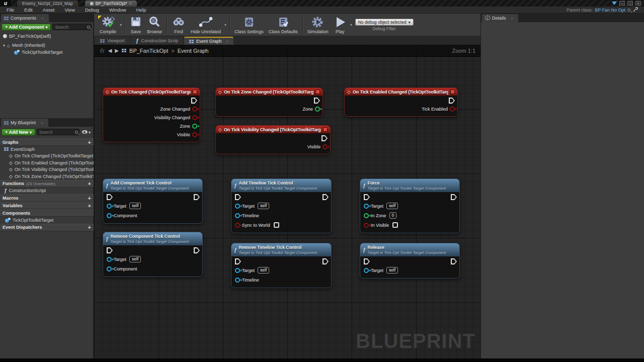 This screenshot has height=362, width=644. What do you see at coordinates (269, 102) in the screenshot?
I see `node-on-tick-zone-changed: On Tick Zone Changed (TickOptToolkitTarg…` at bounding box center [269, 102].